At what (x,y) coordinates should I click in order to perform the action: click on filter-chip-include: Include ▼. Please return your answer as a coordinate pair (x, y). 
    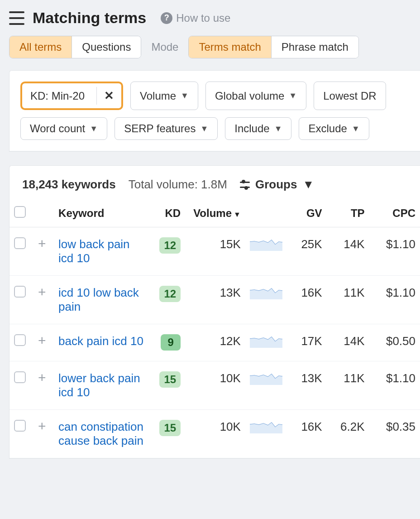
    Looking at the image, I should click on (258, 129).